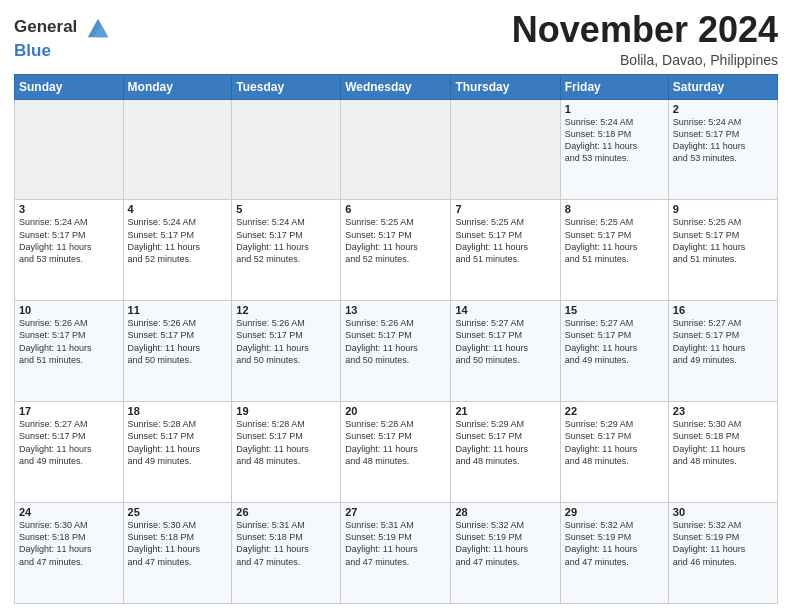 This screenshot has height=612, width=792. I want to click on day-cell: 26Sunrise: 5:31 AM Sunset: 5:18 PM Dayli…, so click(286, 554).